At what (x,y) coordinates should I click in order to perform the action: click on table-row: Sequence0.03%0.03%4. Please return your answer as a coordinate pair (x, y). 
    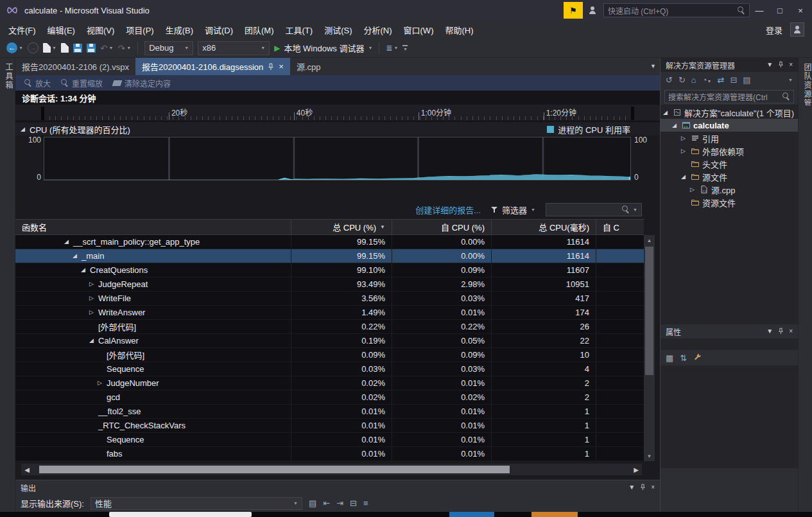
    Looking at the image, I should click on (330, 369).